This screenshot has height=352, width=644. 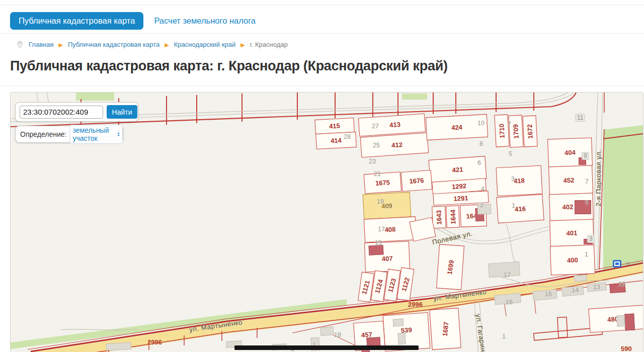 What do you see at coordinates (530, 131) in the screenshot?
I see `parcel-number-label: 1672` at bounding box center [530, 131].